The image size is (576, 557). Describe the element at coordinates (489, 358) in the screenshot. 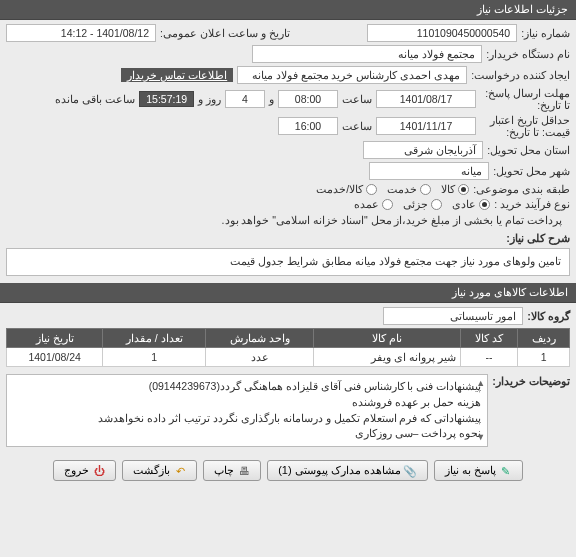

I see `cell-code: --` at that location.